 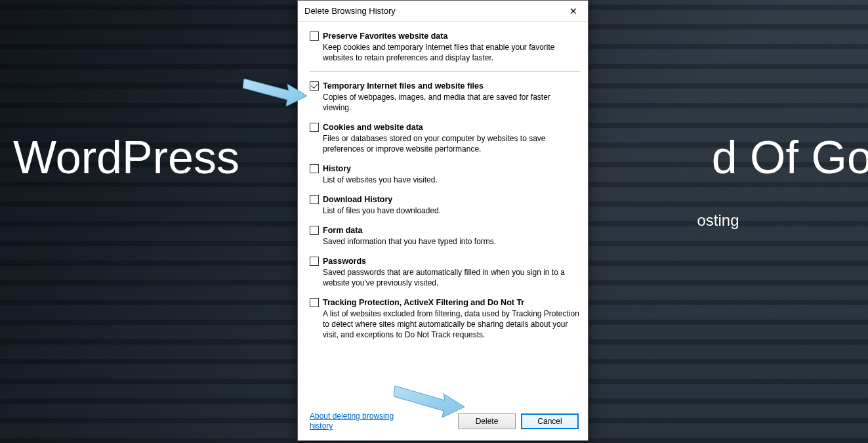 I want to click on option-header: Preserve Favorites website data, so click(x=445, y=36).